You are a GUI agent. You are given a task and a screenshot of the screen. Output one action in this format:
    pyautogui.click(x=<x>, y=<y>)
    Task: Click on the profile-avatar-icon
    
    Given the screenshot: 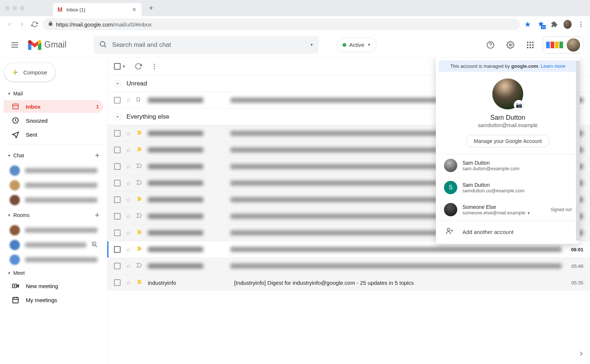 What is the action you would take?
    pyautogui.click(x=568, y=24)
    